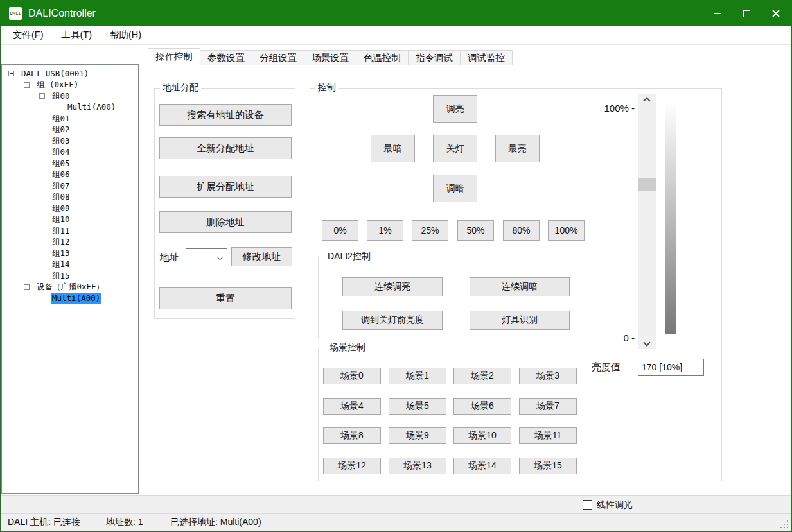  What do you see at coordinates (647, 344) in the screenshot?
I see `scroll-down-button` at bounding box center [647, 344].